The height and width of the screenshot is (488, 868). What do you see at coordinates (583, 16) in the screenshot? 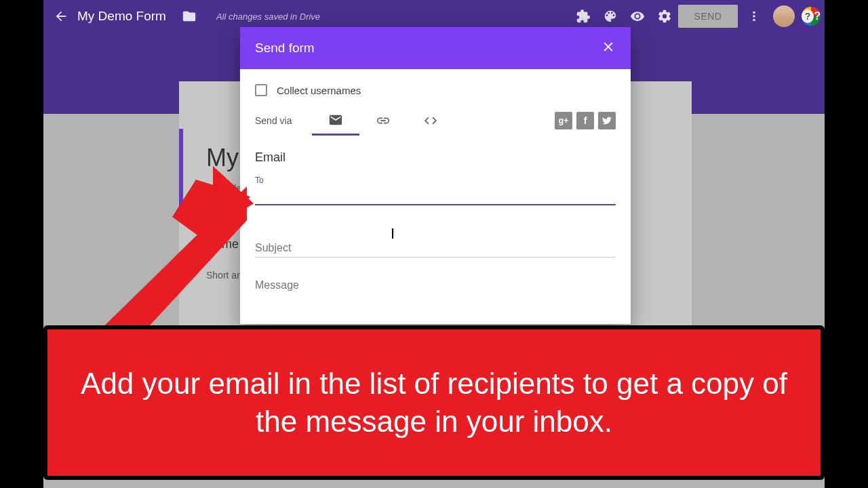
I see `addons-icon` at bounding box center [583, 16].